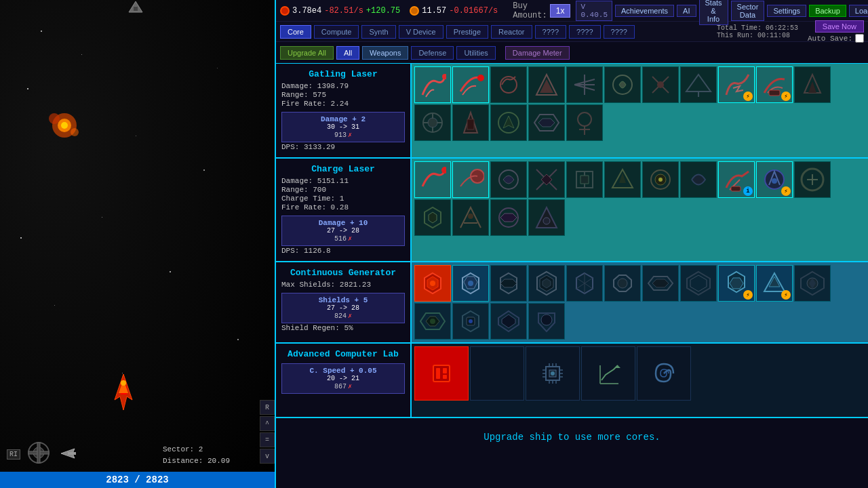 Image resolution: width=868 pixels, height=488 pixels. I want to click on tab-core: Core, so click(296, 32).